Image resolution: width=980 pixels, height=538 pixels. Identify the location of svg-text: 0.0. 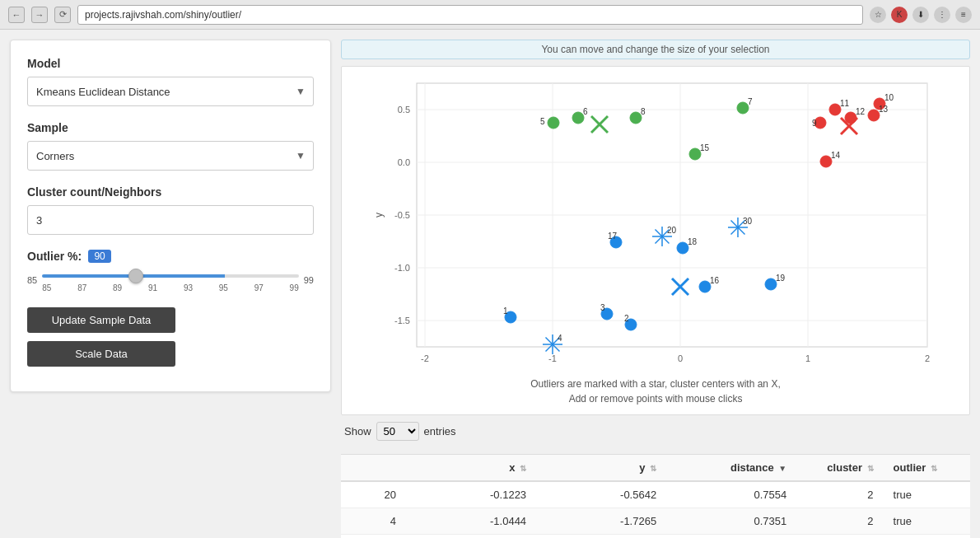
(404, 162).